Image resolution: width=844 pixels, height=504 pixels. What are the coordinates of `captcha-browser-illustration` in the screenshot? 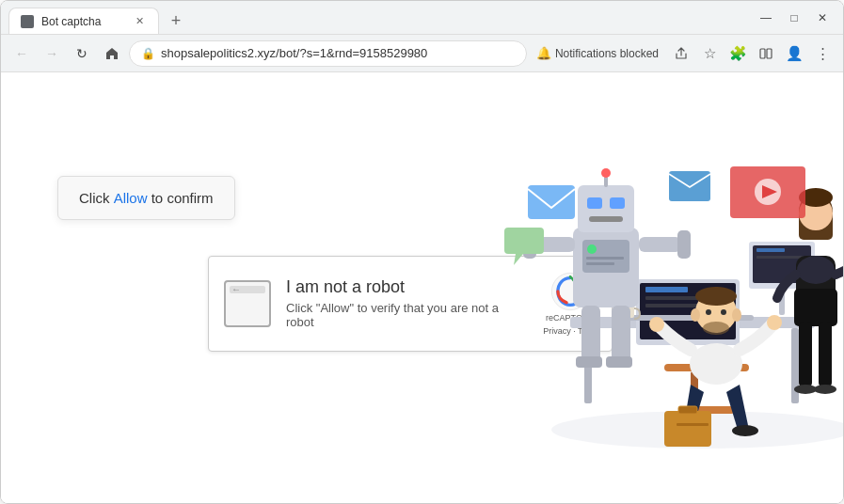 It's located at (247, 304).